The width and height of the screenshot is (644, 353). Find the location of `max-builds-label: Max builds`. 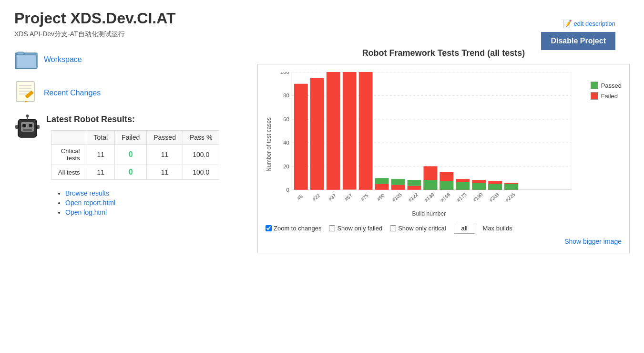

max-builds-label: Max builds is located at coordinates (498, 228).